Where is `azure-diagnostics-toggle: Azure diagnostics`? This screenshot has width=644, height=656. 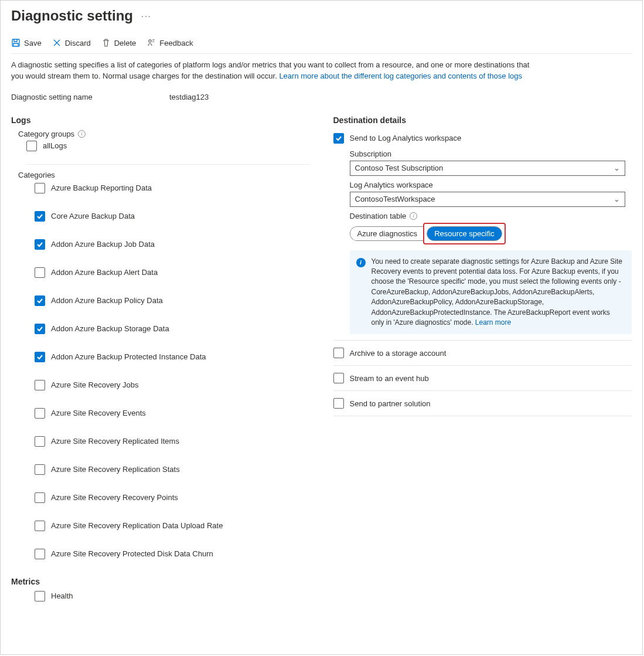 azure-diagnostics-toggle: Azure diagnostics is located at coordinates (388, 233).